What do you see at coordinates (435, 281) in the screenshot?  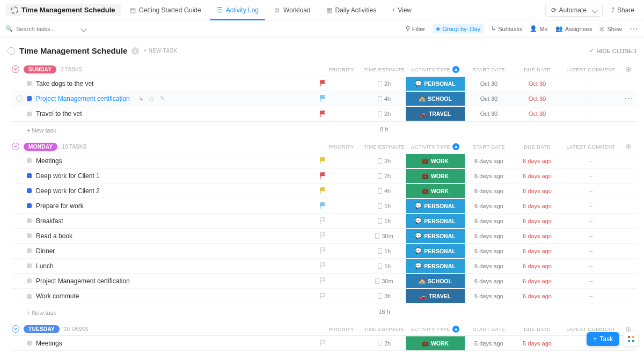 I see `activity-type-tag: 🏫SCHOOL` at bounding box center [435, 281].